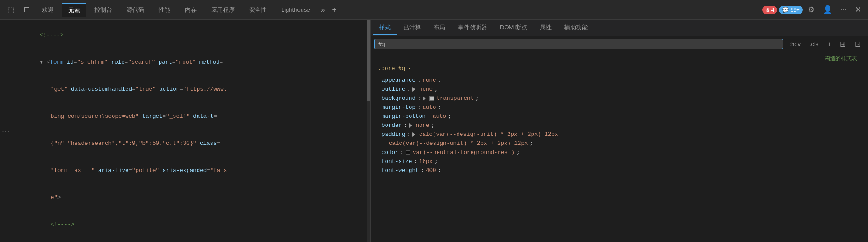 This screenshot has height=242, width=868. Describe the element at coordinates (48, 10) in the screenshot. I see `tab-welcome: 欢迎` at that location.